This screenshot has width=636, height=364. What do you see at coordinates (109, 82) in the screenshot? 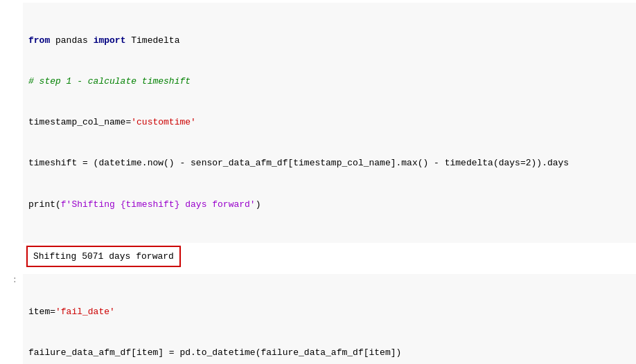
I see `comment: # step 1 - calculate timeshift` at bounding box center [109, 82].